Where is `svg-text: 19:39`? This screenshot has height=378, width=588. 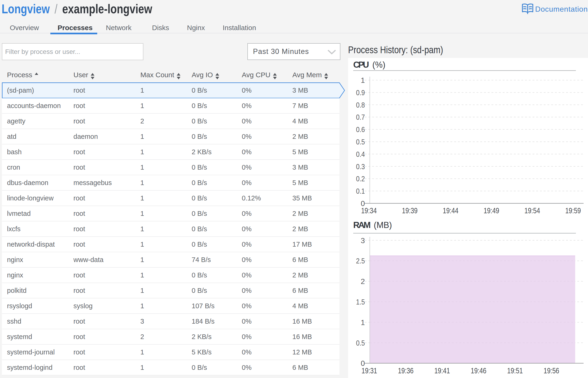
svg-text: 19:39 is located at coordinates (410, 211).